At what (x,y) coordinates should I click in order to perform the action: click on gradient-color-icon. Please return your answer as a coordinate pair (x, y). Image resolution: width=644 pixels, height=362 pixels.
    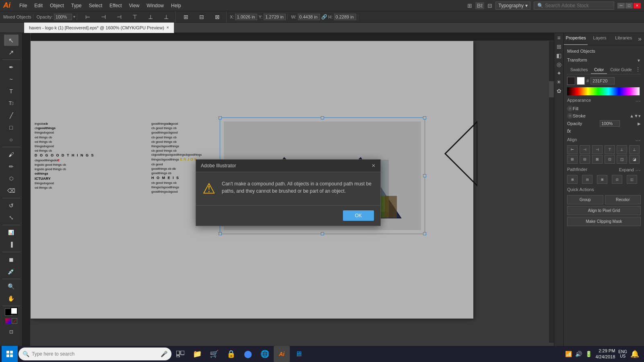
    Looking at the image, I should click on (8, 321).